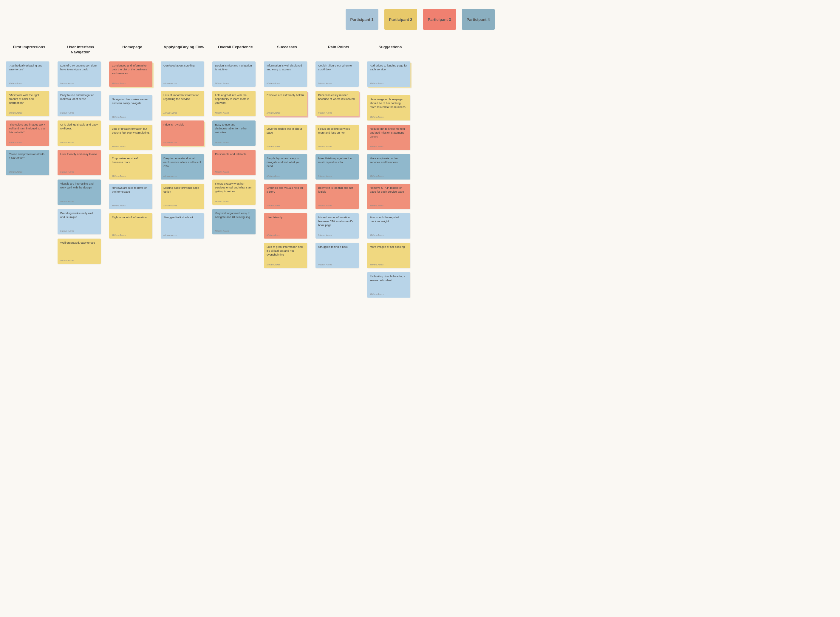 This screenshot has height=617, width=840. Describe the element at coordinates (338, 104) in the screenshot. I see `note-stack-6-1: Price was easily missed because of where…` at that location.